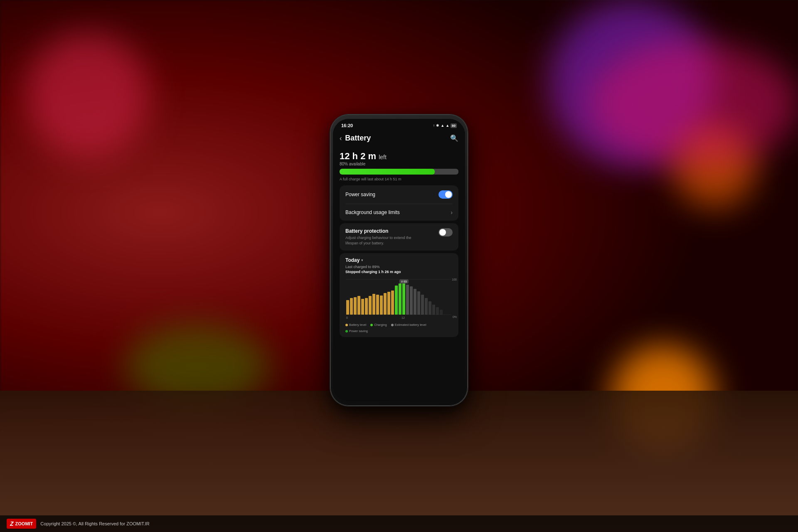 This screenshot has width=798, height=532. What do you see at coordinates (434, 126) in the screenshot?
I see `upload-icon: ↑` at bounding box center [434, 126].